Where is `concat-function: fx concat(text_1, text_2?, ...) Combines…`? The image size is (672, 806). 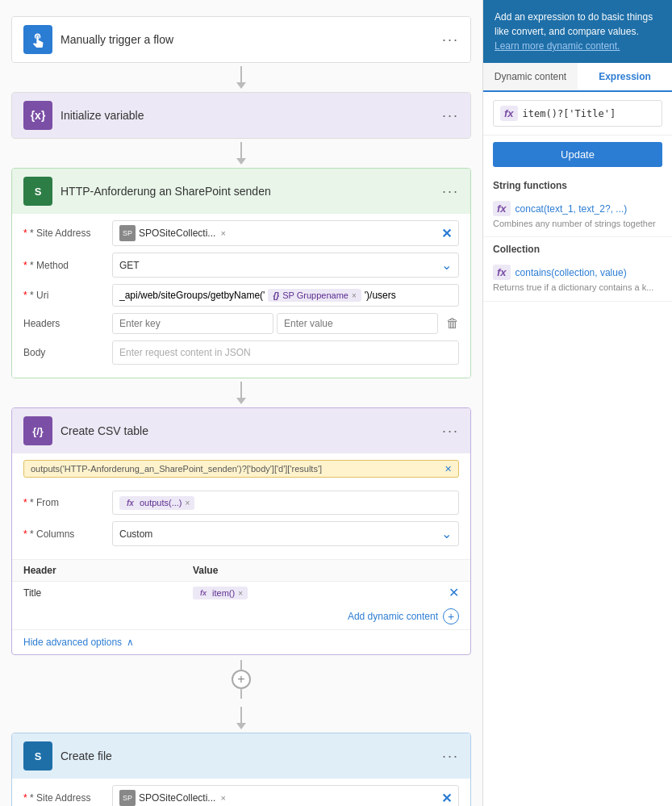 concat-function: fx concat(text_1, text_2?, ...) Combines… is located at coordinates (578, 216).